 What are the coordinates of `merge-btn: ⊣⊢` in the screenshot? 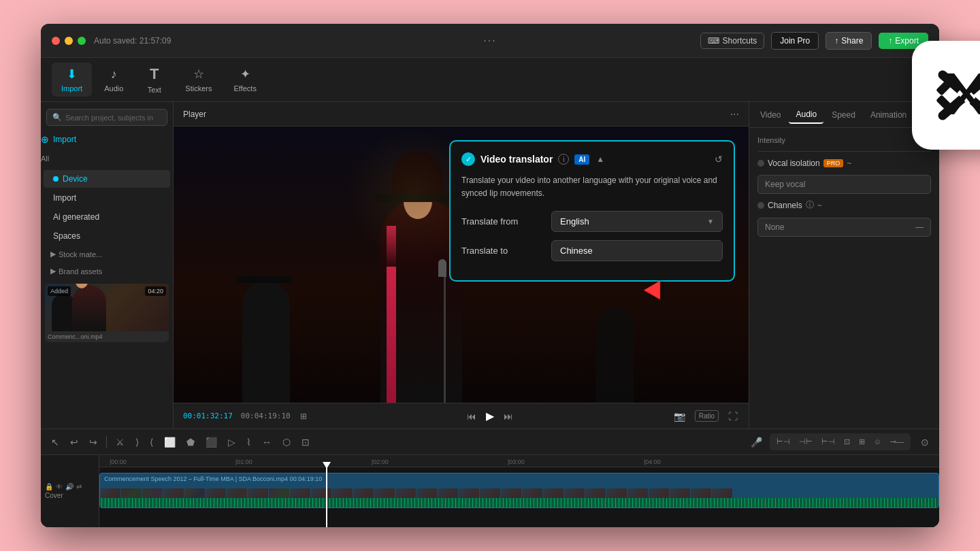 It's located at (806, 442).